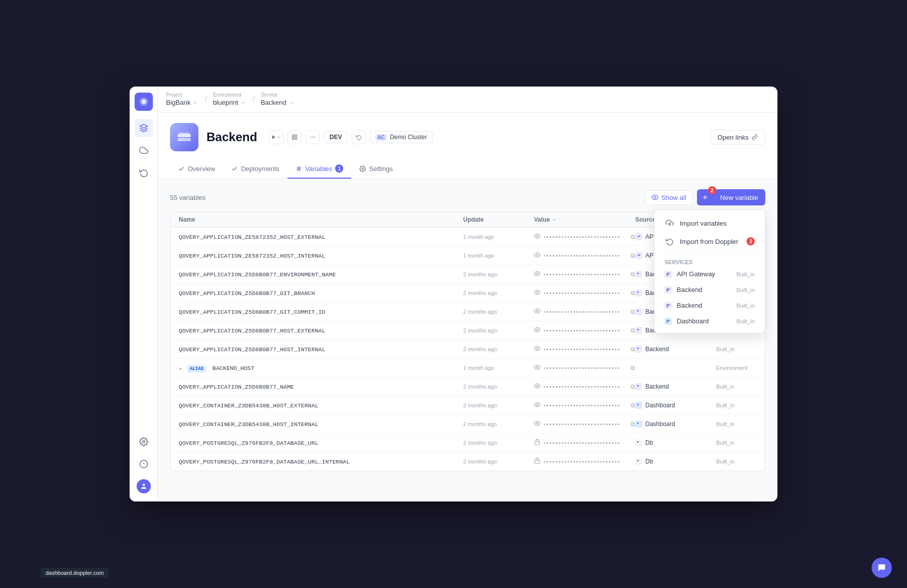 This screenshot has width=907, height=588. Describe the element at coordinates (144, 442) in the screenshot. I see `sidebar-item-settings` at that location.